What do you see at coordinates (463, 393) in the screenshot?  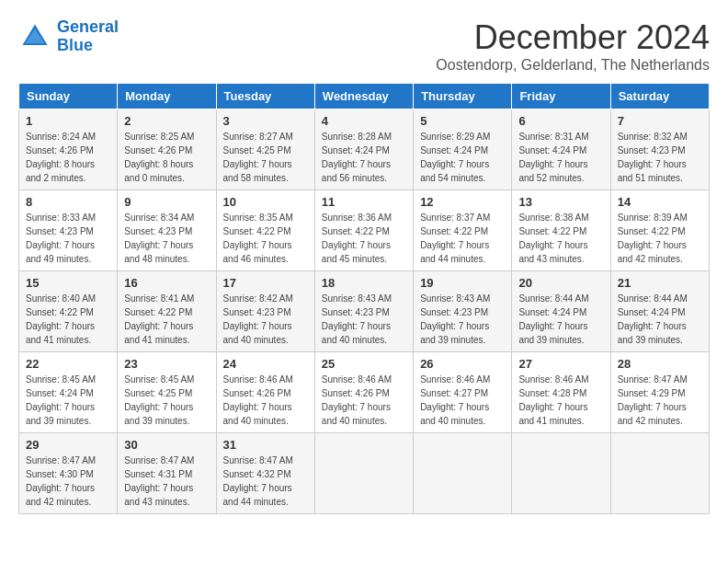 I see `calendar-cell: 26Sunrise: 8:46 AMSunset: 4:27 PMDayligh…` at bounding box center [463, 393].